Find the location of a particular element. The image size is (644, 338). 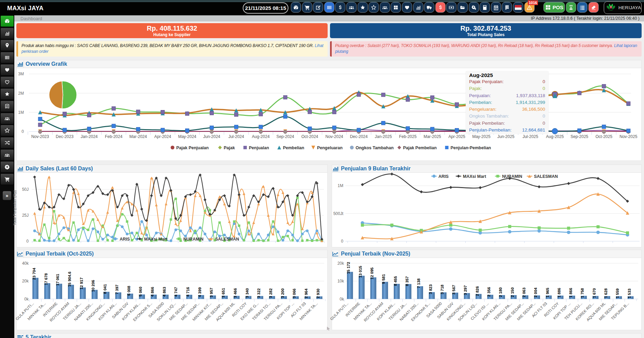

svg-text: 1 533 is located at coordinates (629, 294).